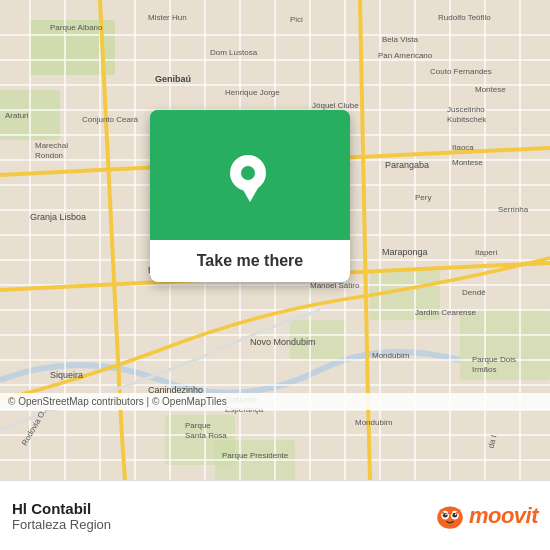  What do you see at coordinates (461, 72) in the screenshot?
I see `svg-text: Couto Fernandes` at bounding box center [461, 72].